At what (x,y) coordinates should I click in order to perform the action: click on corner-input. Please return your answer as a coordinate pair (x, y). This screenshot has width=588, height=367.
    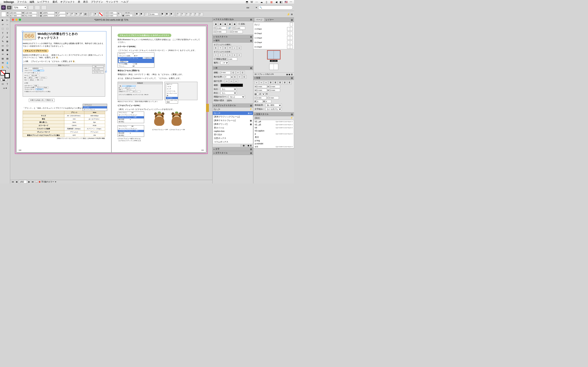
    Looking at the image, I should click on (154, 14).